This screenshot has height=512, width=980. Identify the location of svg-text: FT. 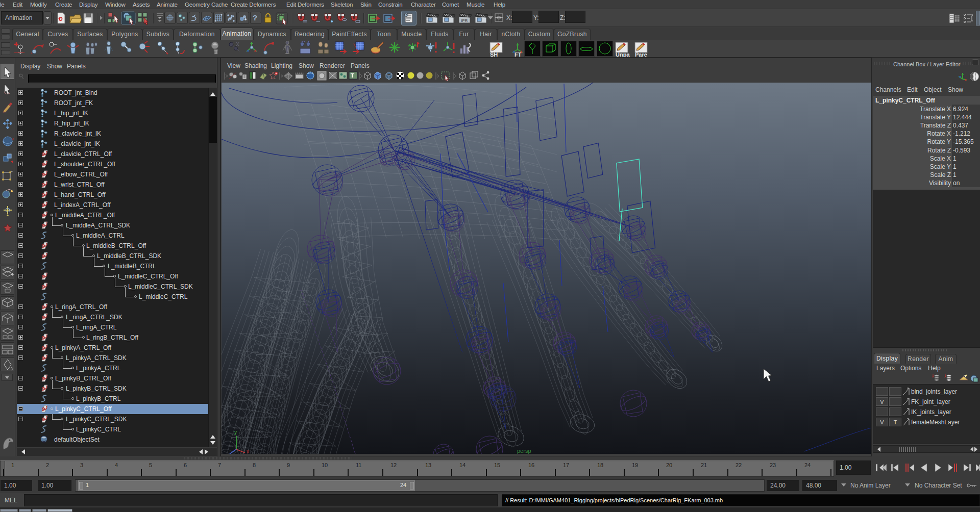
(518, 54).